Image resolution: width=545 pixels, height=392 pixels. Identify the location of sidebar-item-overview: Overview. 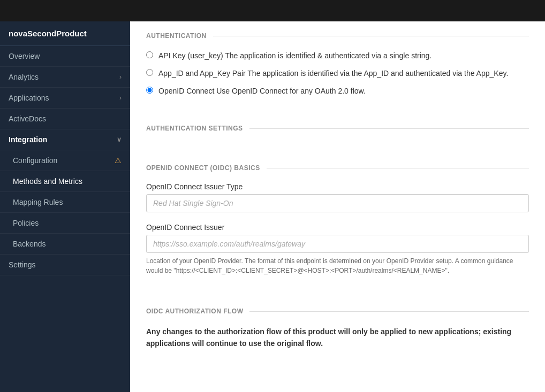
(65, 57).